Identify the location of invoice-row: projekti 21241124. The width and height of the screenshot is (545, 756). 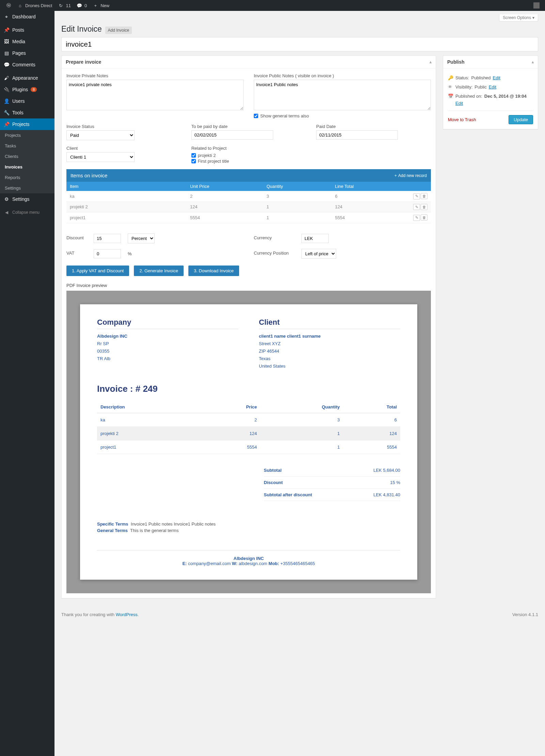
(249, 433).